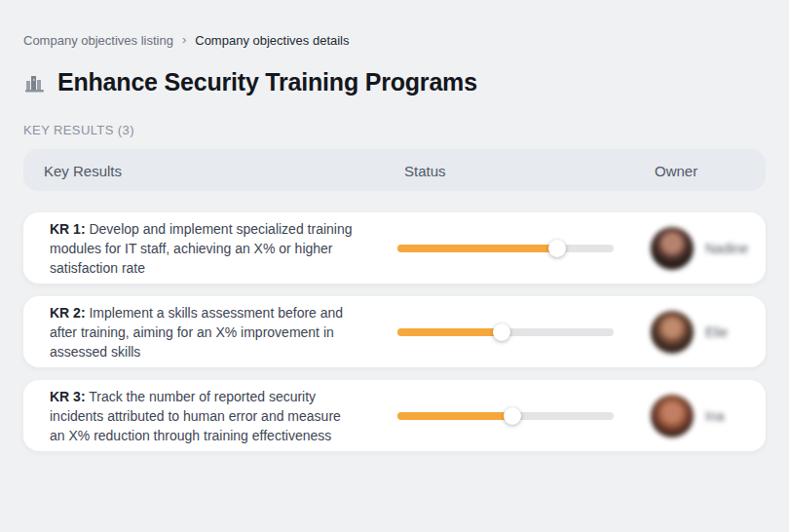 This screenshot has width=789, height=532. What do you see at coordinates (715, 416) in the screenshot?
I see `owner-name: Ina` at bounding box center [715, 416].